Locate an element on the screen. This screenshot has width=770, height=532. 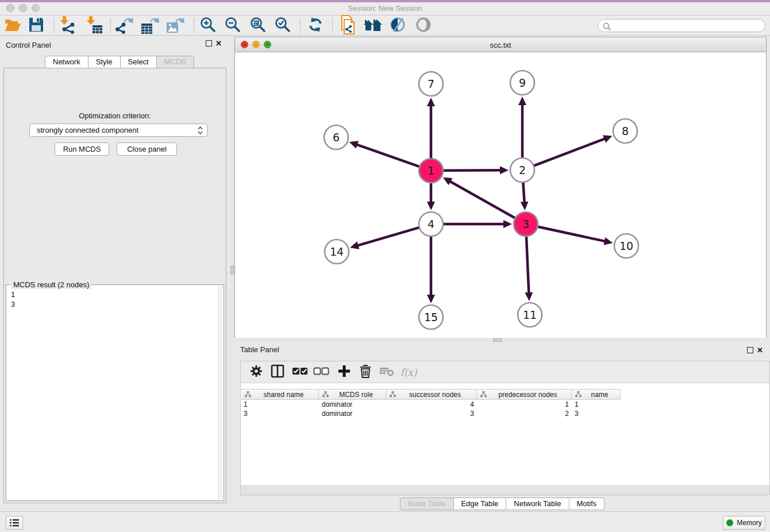
import-network-button is located at coordinates (68, 26).